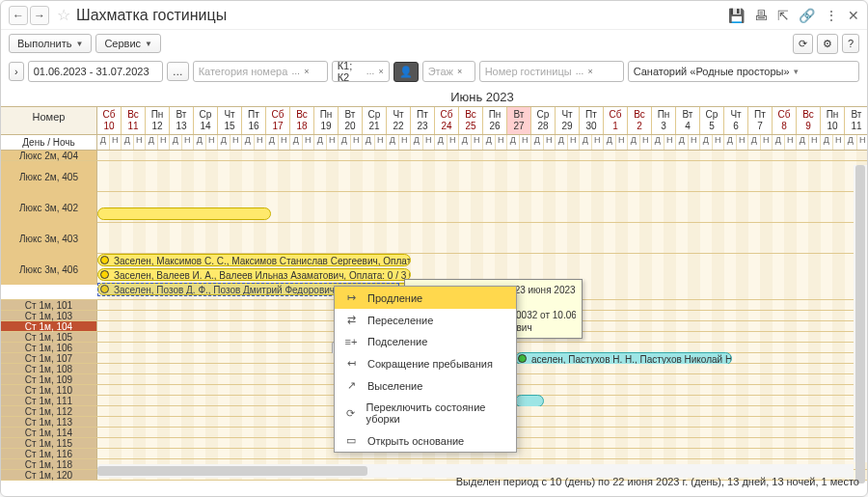 The height and width of the screenshot is (497, 868). I want to click on day-header-10: Сб10, so click(110, 121).